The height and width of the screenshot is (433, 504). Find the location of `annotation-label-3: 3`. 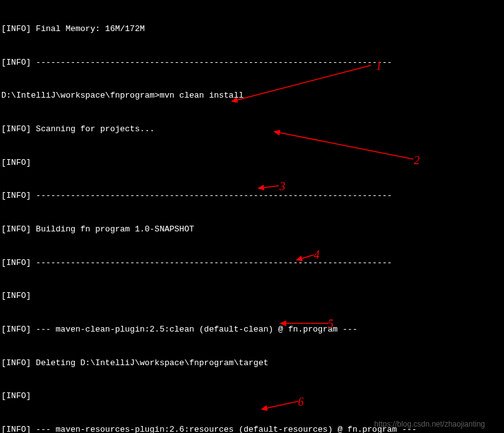

annotation-label-3: 3 is located at coordinates (283, 186).